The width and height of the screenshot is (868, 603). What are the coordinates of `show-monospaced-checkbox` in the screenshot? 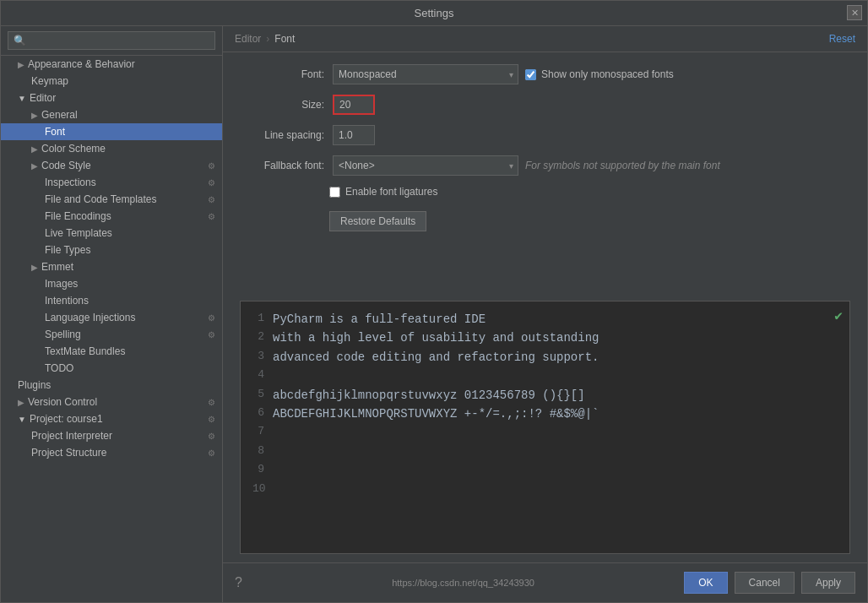 It's located at (530, 74).